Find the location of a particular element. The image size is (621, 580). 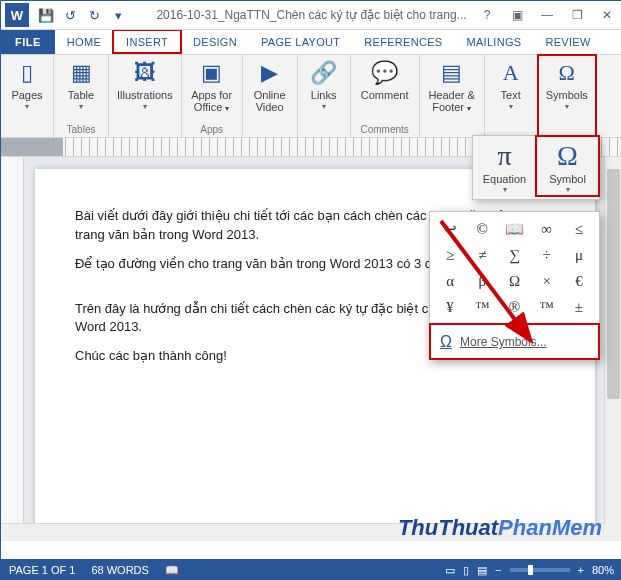

window-controls: ? ▣ — ❐ ✕ is located at coordinates (546, 15).